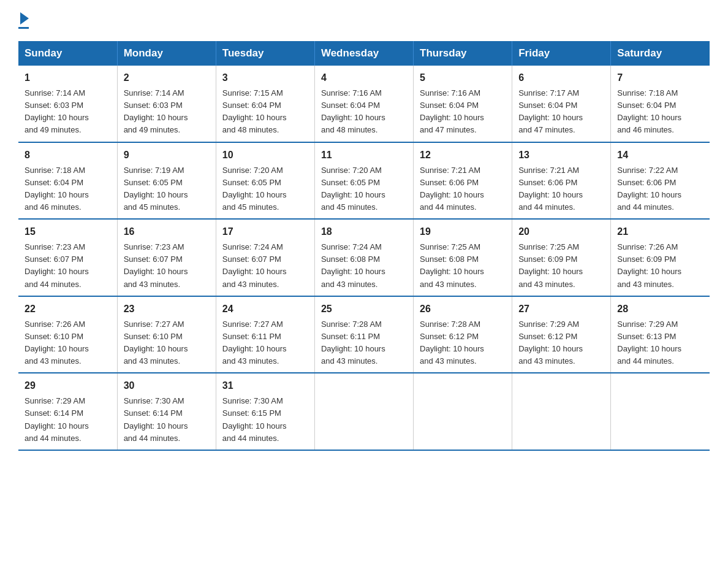 The width and height of the screenshot is (728, 563). What do you see at coordinates (463, 232) in the screenshot?
I see `day-number: 19` at bounding box center [463, 232].